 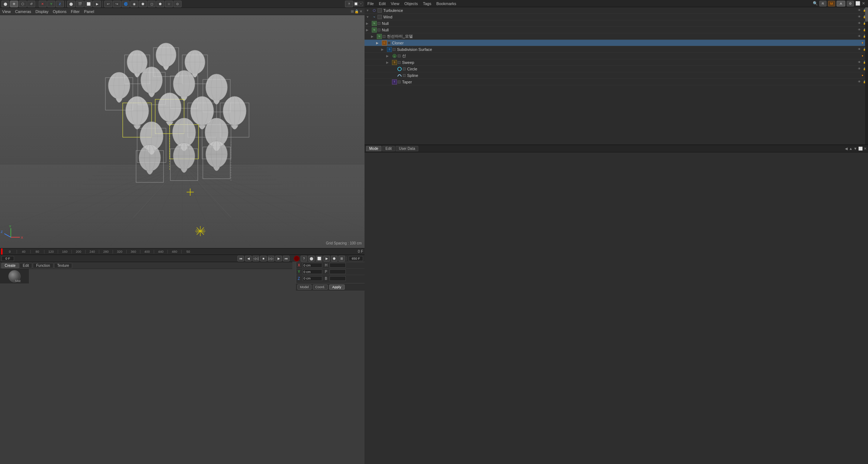 What do you see at coordinates (855, 149) in the screenshot?
I see `panel-arrow-down: ▼` at bounding box center [855, 149].